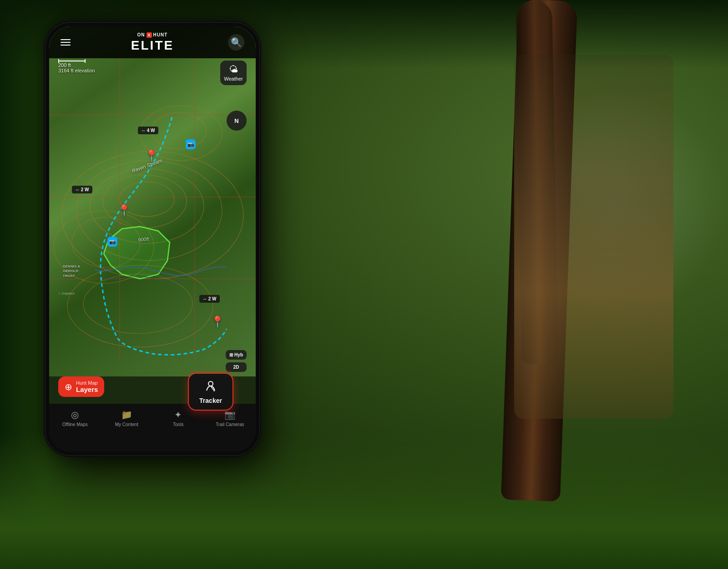  What do you see at coordinates (237, 121) in the screenshot?
I see `compass-button: N` at bounding box center [237, 121].